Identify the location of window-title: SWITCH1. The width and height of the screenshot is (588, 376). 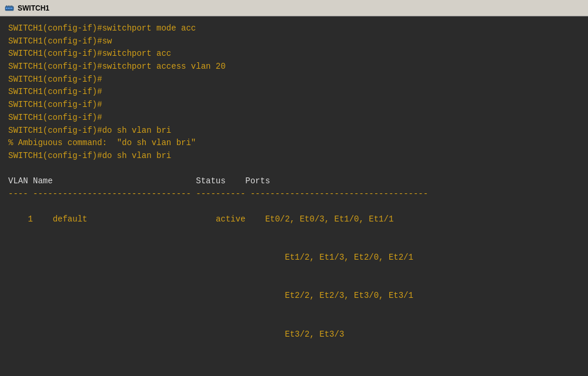
(34, 8).